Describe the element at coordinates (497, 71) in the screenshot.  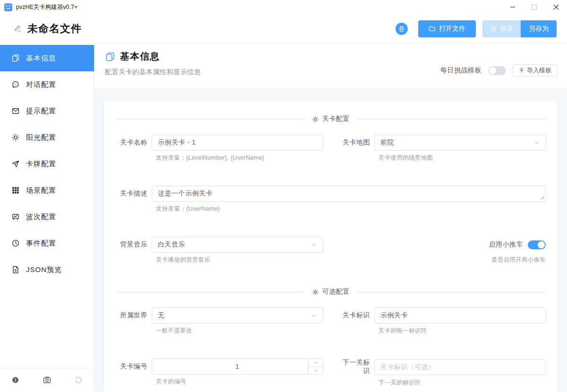
I see `daily-template-toggle` at that location.